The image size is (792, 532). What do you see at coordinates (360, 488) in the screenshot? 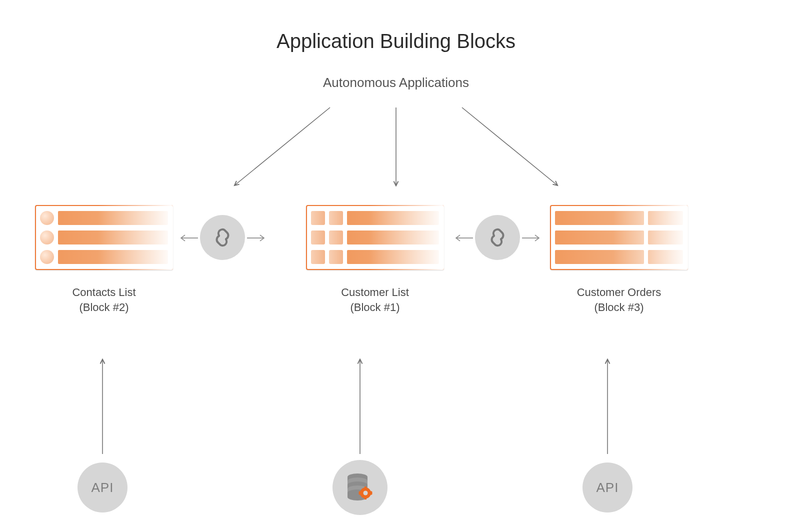
I see `source-database` at bounding box center [360, 488].